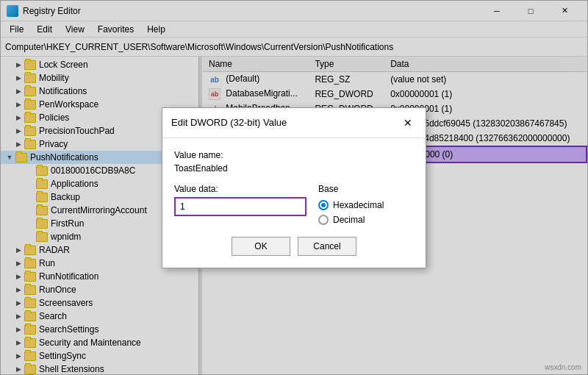 This screenshot has height=375, width=588. I want to click on radio-hexadecimal-label: Hexadecimal, so click(359, 205).